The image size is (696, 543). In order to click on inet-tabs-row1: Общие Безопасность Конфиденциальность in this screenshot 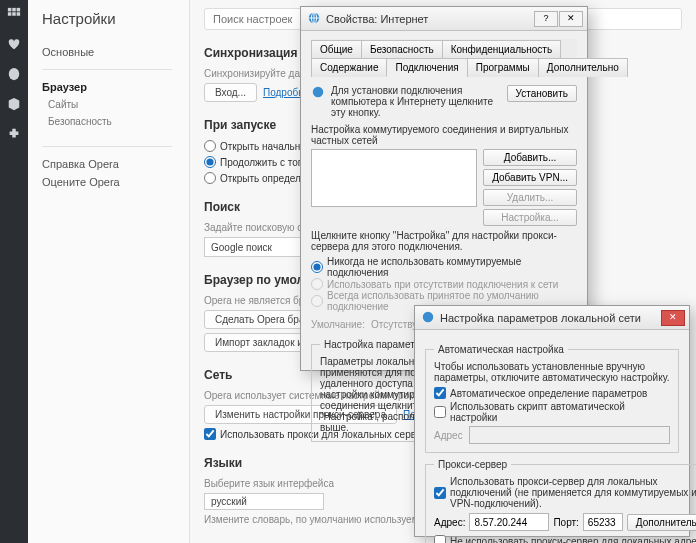, I will do `click(444, 48)`.